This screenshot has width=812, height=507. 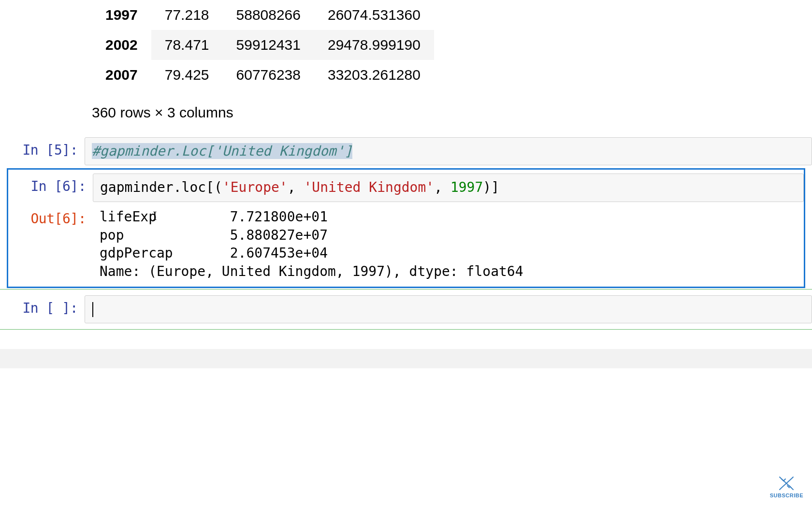 I want to click on cell-pop: 59912431, so click(x=269, y=45).